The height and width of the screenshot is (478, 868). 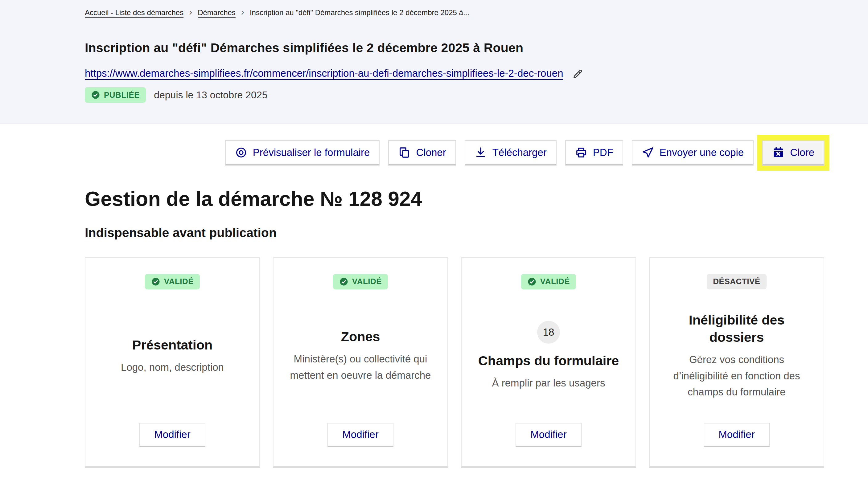 What do you see at coordinates (455, 73) in the screenshot?
I see `procedure-url-row: https://www.demarches-simplifiees.fr/com…` at bounding box center [455, 73].